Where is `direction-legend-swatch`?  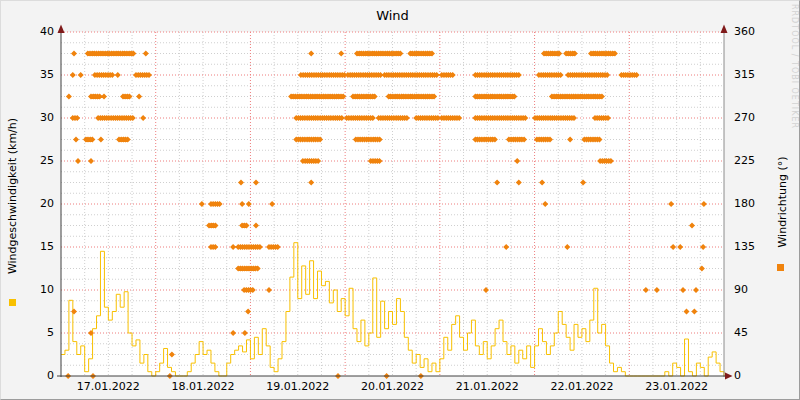
direction-legend-swatch is located at coordinates (780, 268).